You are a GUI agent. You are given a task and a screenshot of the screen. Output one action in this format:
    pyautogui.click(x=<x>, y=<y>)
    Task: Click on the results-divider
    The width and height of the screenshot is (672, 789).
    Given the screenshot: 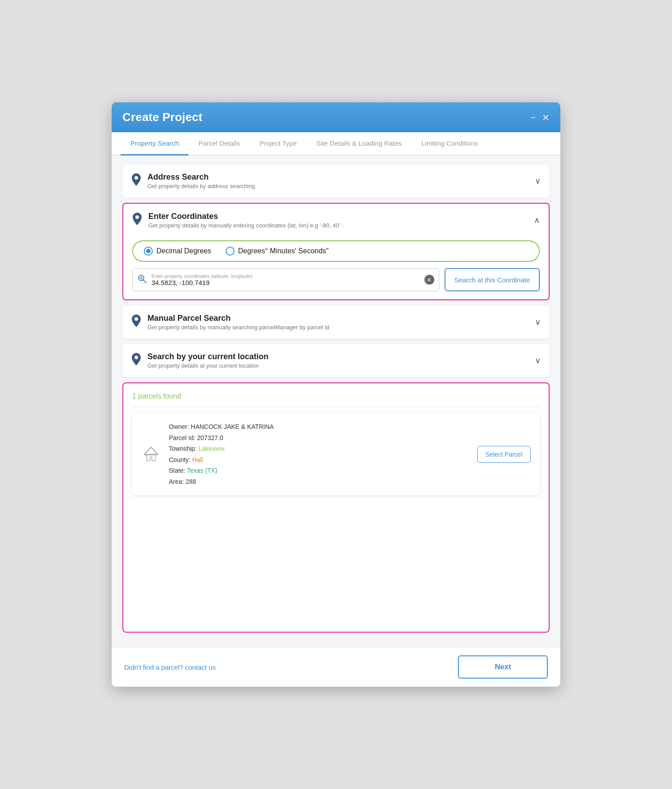 What is the action you would take?
    pyautogui.click(x=336, y=407)
    